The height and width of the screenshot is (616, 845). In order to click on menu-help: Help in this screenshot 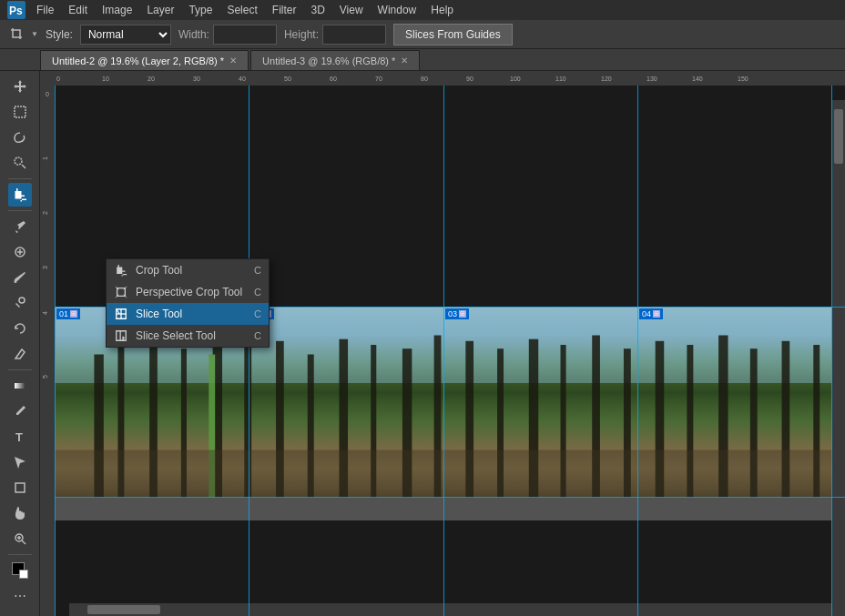, I will do `click(443, 10)`.